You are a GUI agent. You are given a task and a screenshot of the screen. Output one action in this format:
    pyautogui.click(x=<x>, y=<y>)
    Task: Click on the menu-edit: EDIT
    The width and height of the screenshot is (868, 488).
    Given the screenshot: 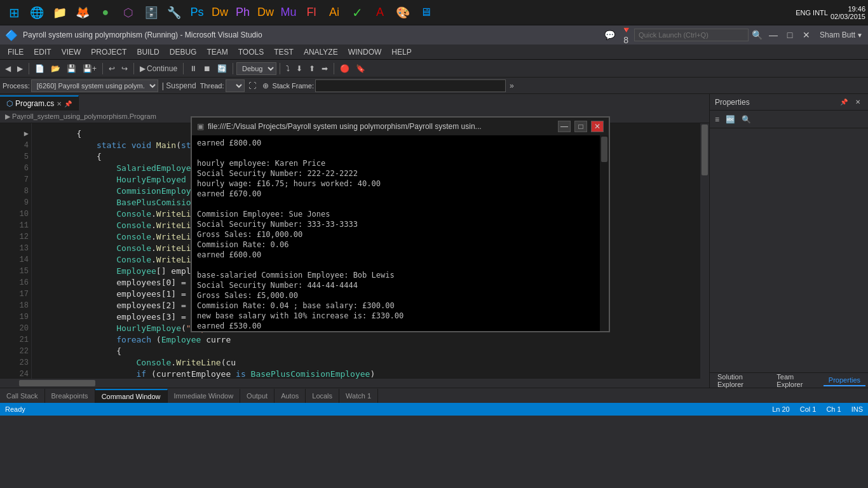 What is the action you would take?
    pyautogui.click(x=42, y=52)
    